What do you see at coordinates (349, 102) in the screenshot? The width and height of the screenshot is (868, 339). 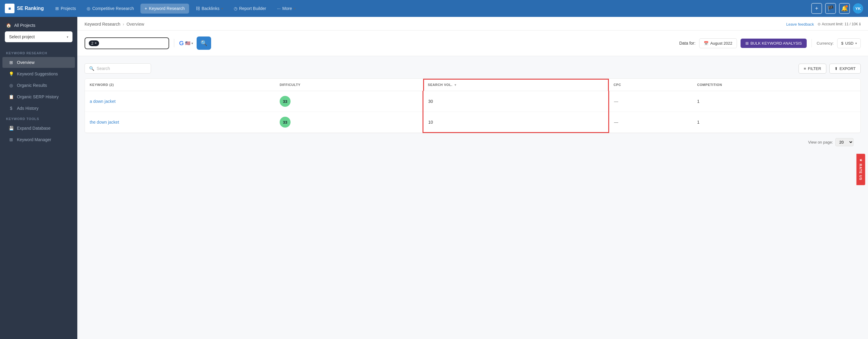 I see `cell-difficulty-1: 33` at bounding box center [349, 102].